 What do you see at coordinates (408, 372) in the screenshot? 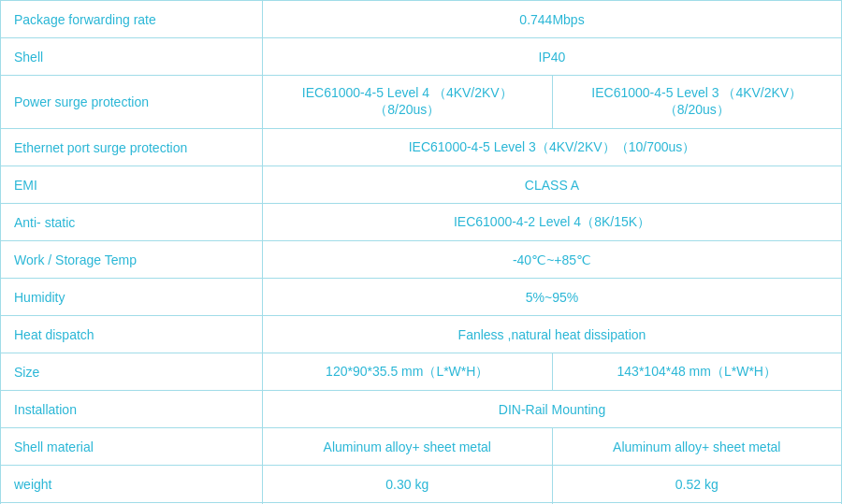
I see `left-size: 120*90*35.5 mm（L*W*H）` at bounding box center [408, 372].